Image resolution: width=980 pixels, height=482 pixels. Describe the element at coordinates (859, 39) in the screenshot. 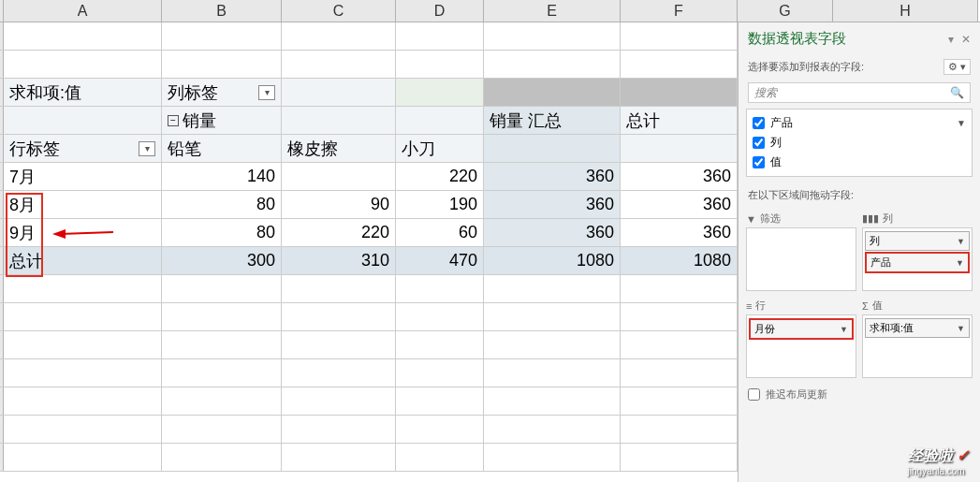

I see `panel-title-bar: 数据透视表字段 ▾ ✕` at that location.